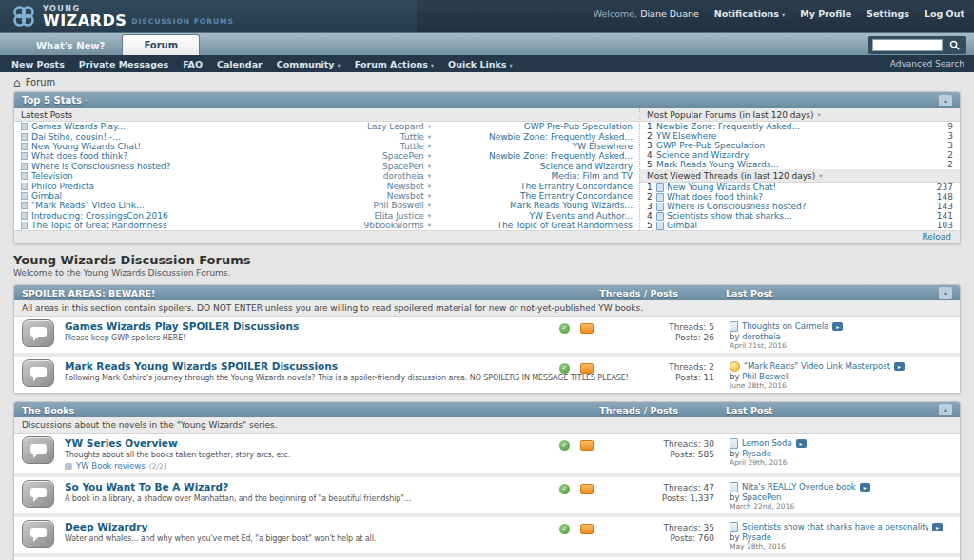  I want to click on breadcrumb-forum-link: Forum, so click(41, 82).